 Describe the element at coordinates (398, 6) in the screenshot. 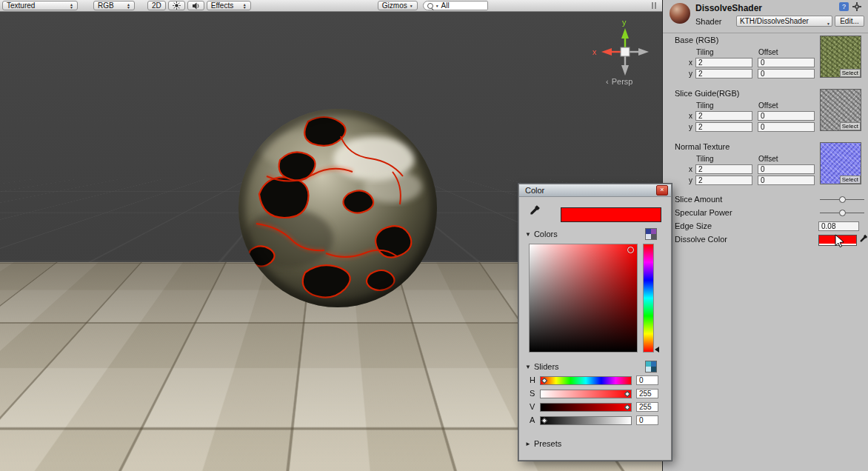

I see `gizmos-dropdown: Gizmos ▼` at that location.